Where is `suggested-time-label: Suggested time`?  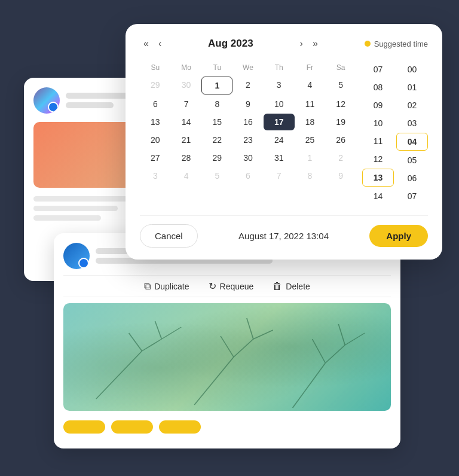
suggested-time-label: Suggested time is located at coordinates (401, 44).